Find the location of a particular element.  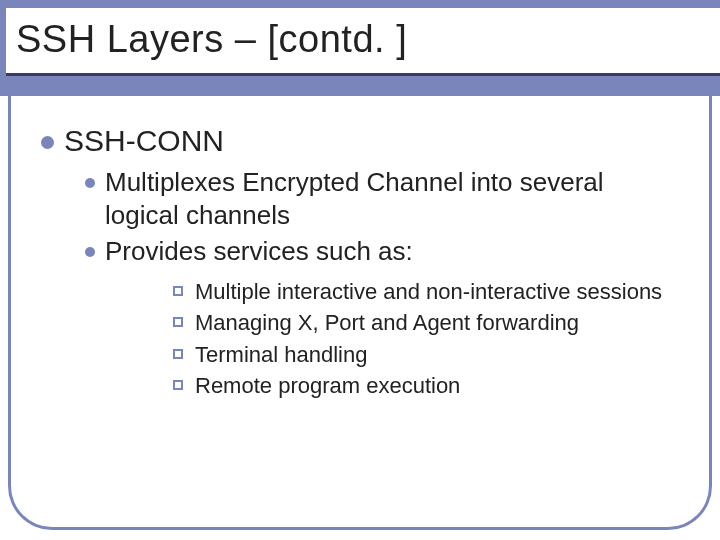

list-item: Multiplexes Encrypted Channel into sever… is located at coordinates (384, 198).